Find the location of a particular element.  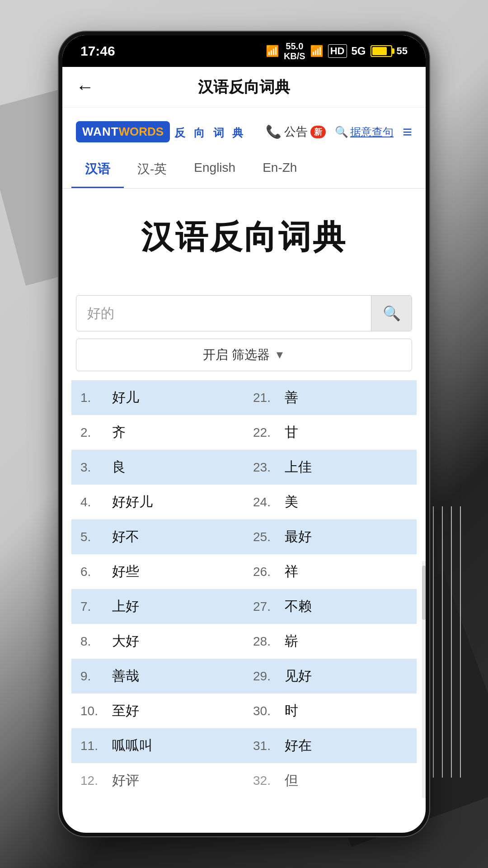

scroll-thumb is located at coordinates (424, 593).